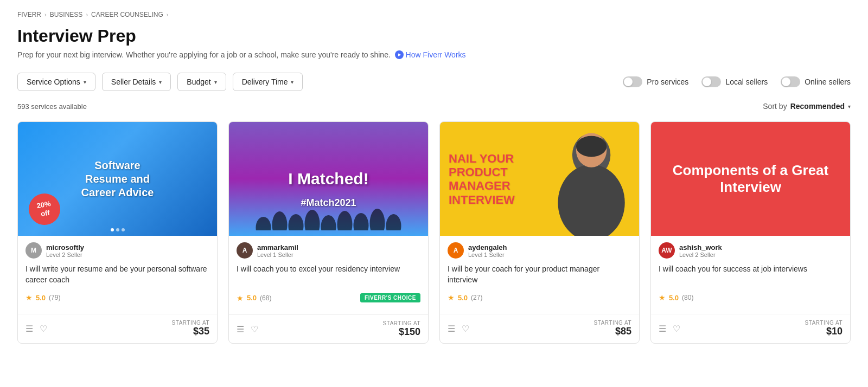  What do you see at coordinates (168, 15) in the screenshot?
I see `breadcrumb-sep-3: ›` at bounding box center [168, 15].